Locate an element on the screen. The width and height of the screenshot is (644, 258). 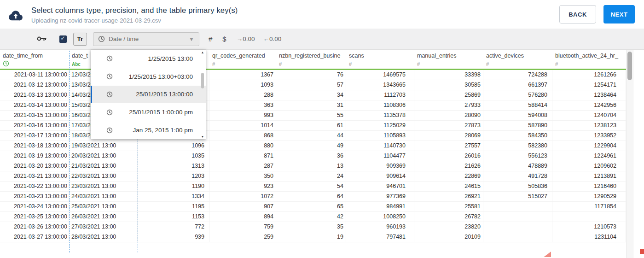
vertical-scrollbar is located at coordinates (630, 154).